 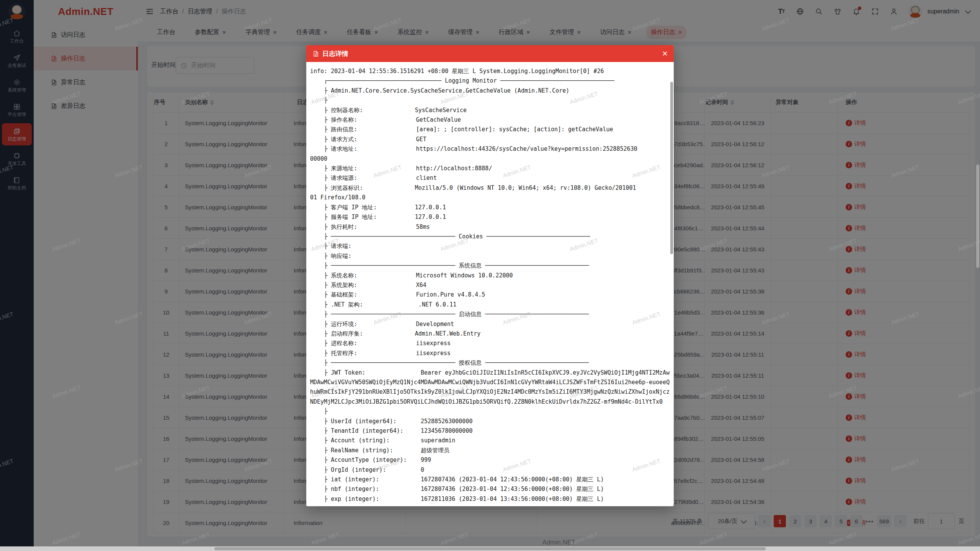 What do you see at coordinates (315, 54) in the screenshot?
I see `document-icon` at bounding box center [315, 54].